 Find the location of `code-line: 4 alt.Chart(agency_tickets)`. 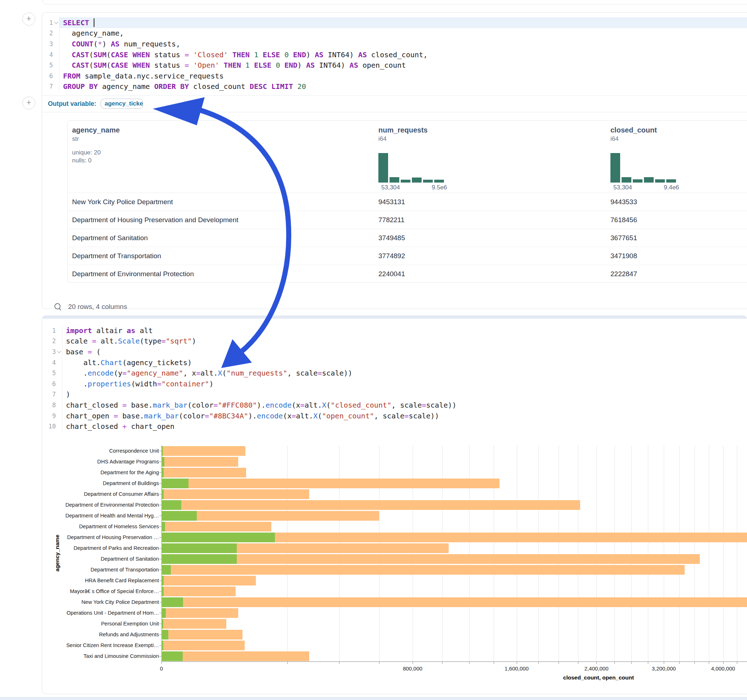

code-line: 4 alt.Chart(agency_tickets) is located at coordinates (395, 363).